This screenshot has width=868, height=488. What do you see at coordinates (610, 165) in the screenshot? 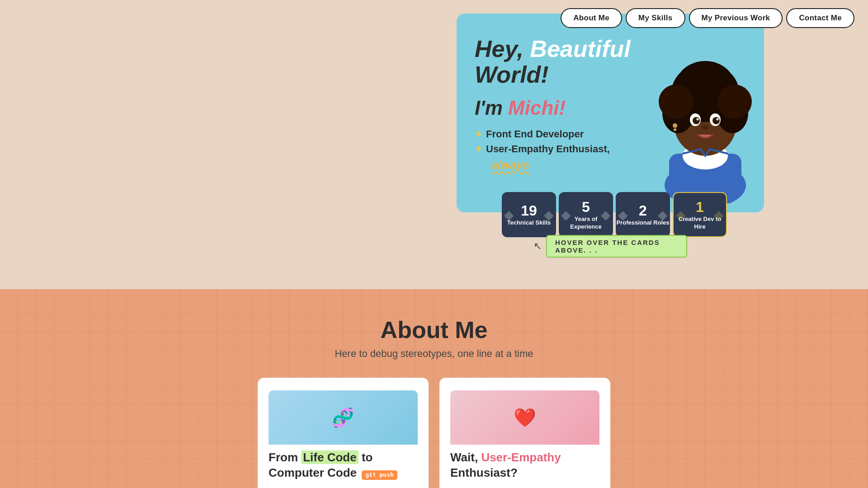
I see `hero-always: always` at bounding box center [610, 165].